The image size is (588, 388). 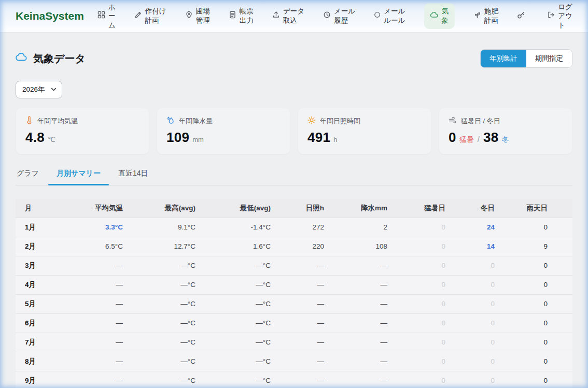 I want to click on nav-item-planting-plan: 作付け 計画, so click(x=150, y=16).